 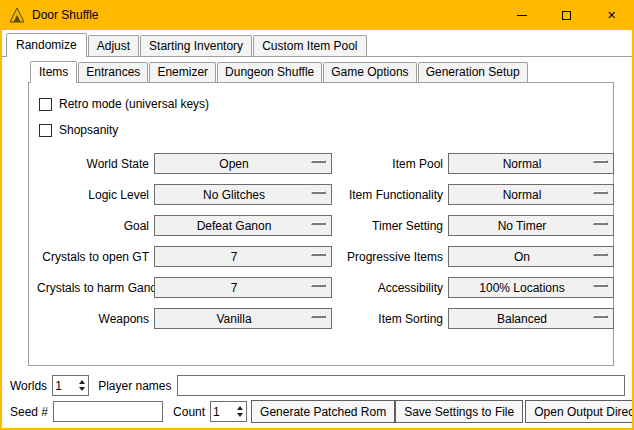 I want to click on item-sorting-dropdown: Balanced, so click(x=531, y=318).